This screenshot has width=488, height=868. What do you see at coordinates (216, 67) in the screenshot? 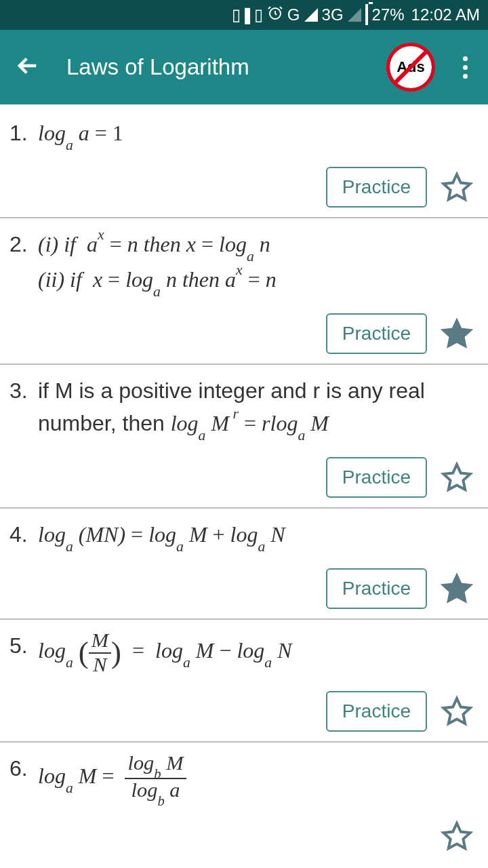
I see `page-title: Laws of Logarithm` at bounding box center [216, 67].